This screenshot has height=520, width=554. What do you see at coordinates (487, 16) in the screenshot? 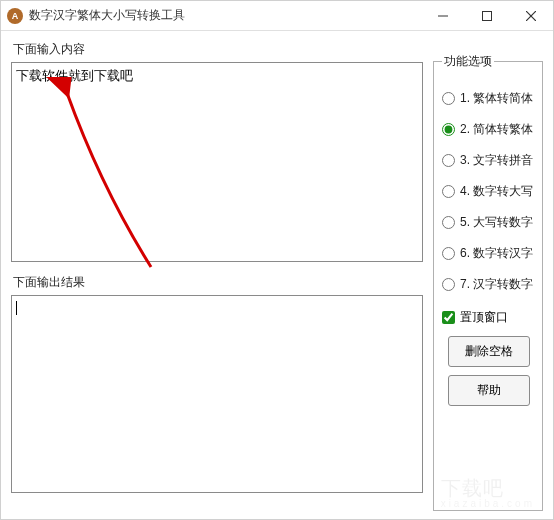
I see `maximize-button` at bounding box center [487, 16].